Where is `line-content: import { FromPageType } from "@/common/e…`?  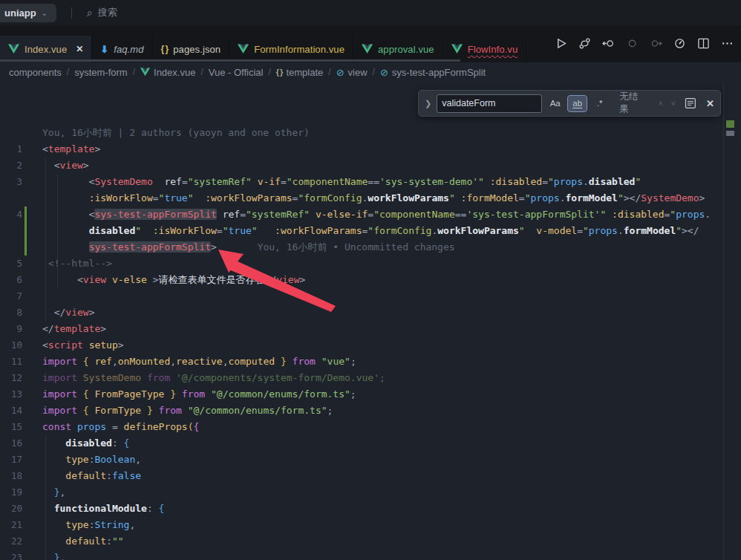
line-content: import { FromPageType } from "@/common/e… is located at coordinates (189, 394).